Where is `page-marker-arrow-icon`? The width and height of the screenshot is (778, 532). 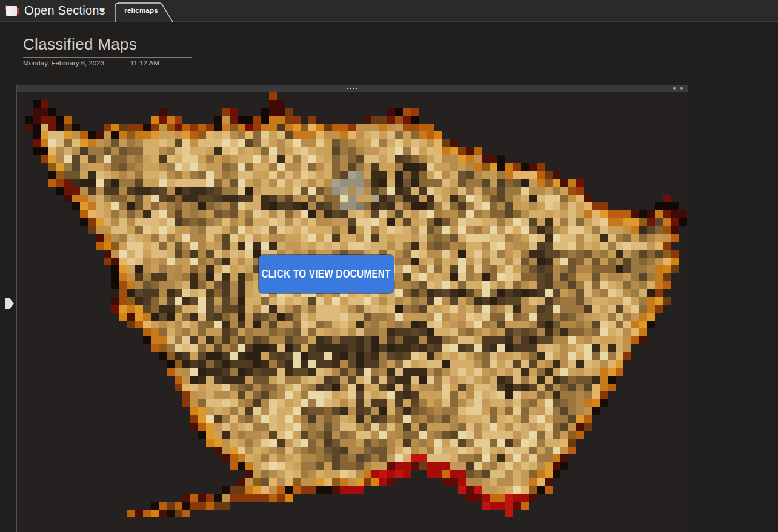
page-marker-arrow-icon is located at coordinates (10, 304).